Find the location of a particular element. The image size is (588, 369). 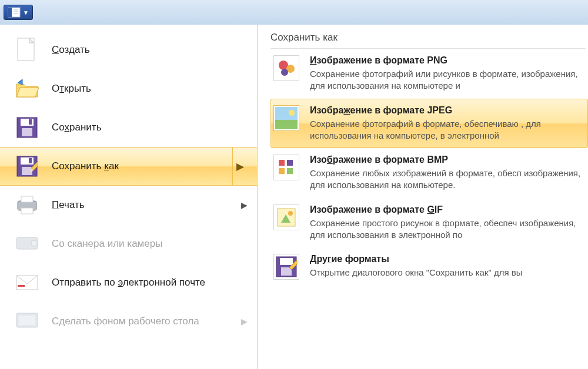

title-bar: ▼ is located at coordinates (294, 12).